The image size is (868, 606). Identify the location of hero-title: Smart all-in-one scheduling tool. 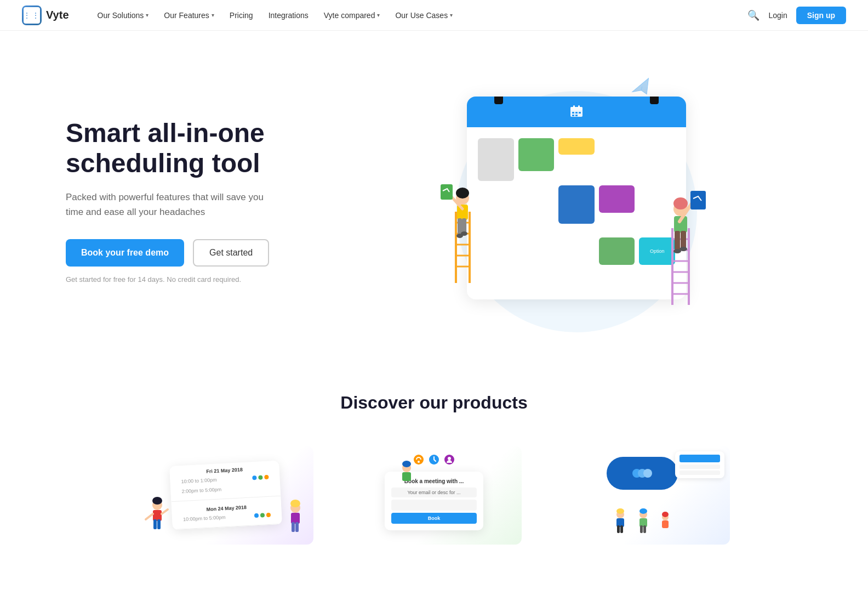
(197, 148).